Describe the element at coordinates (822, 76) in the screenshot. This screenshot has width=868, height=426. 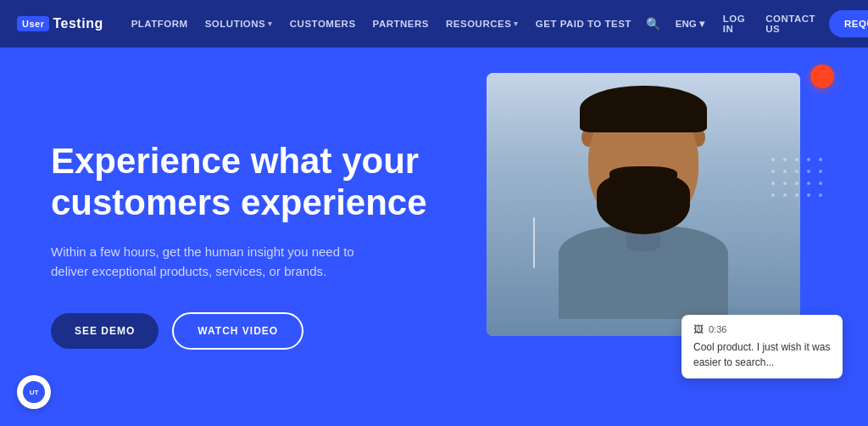
I see `recording-indicator` at that location.